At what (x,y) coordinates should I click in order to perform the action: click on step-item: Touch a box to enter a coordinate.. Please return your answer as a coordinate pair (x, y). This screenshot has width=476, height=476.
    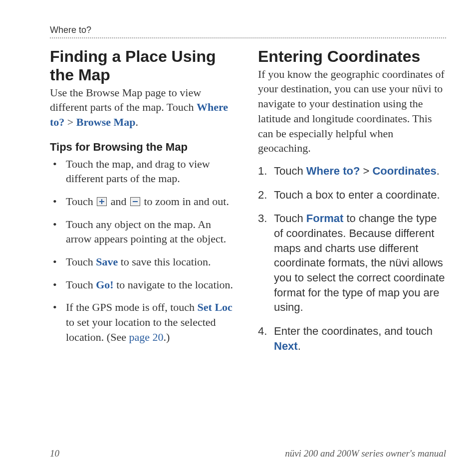
    Looking at the image, I should click on (352, 195).